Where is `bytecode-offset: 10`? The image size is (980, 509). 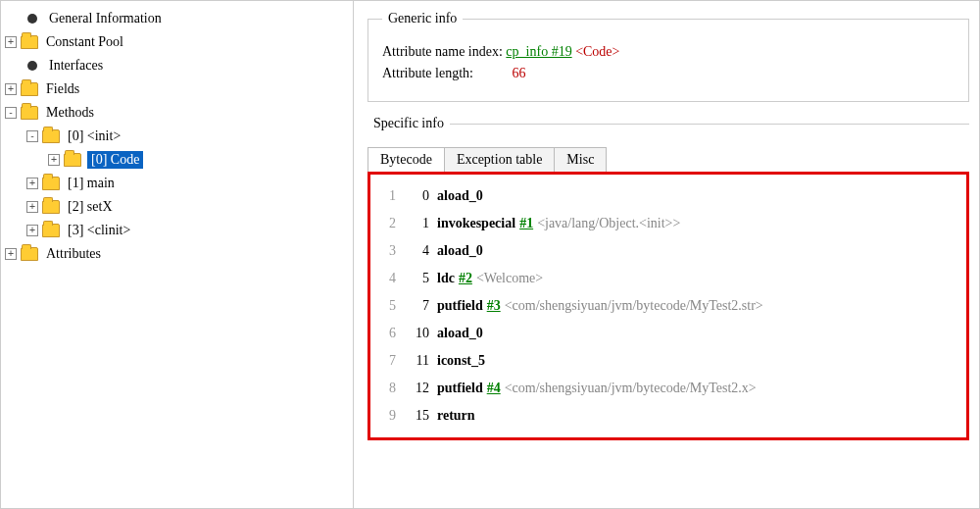 bytecode-offset: 10 is located at coordinates (417, 333).